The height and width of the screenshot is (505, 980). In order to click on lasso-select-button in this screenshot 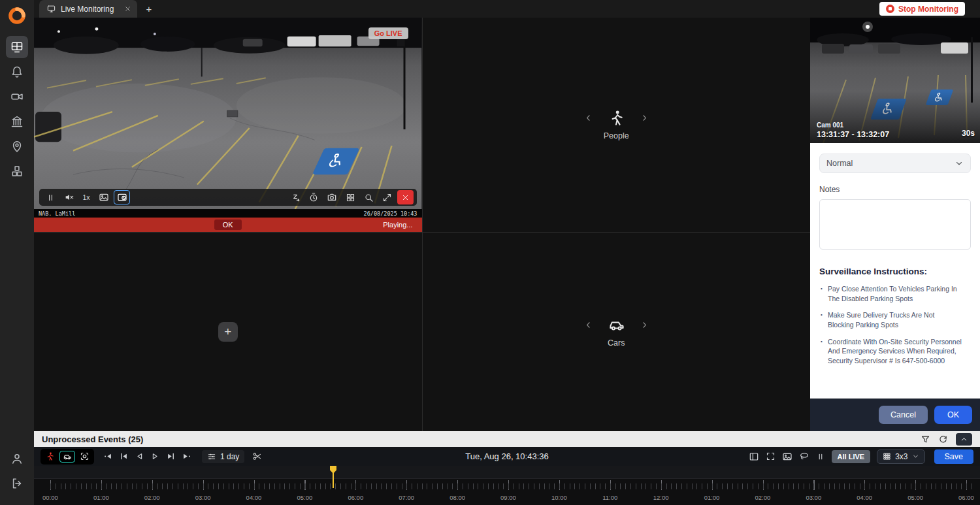, I will do `click(804, 457)`.